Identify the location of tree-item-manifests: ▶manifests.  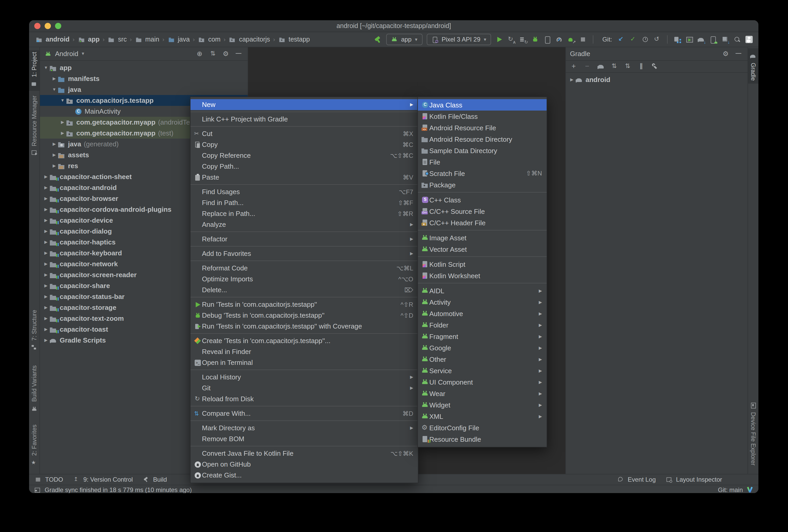
(144, 79).